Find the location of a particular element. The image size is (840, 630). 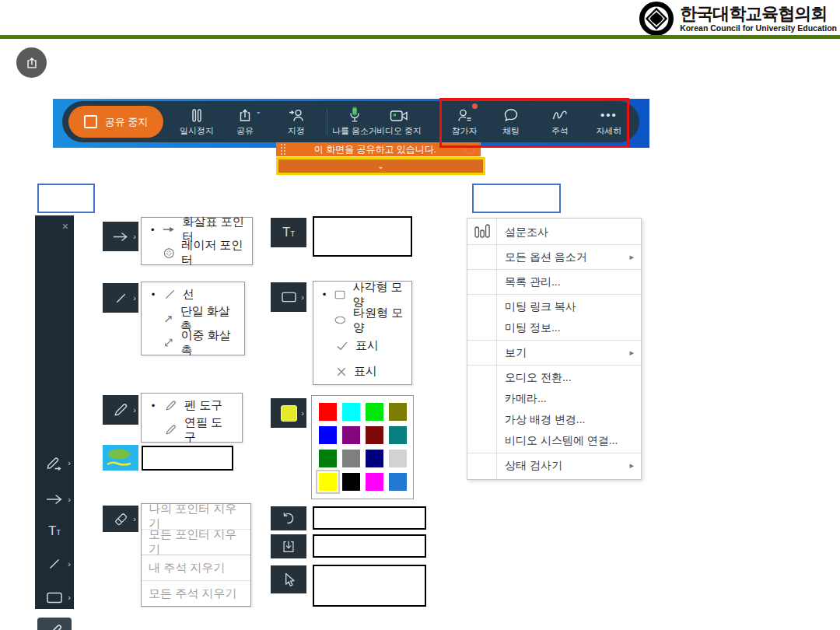

share-screen-button is located at coordinates (31, 62).